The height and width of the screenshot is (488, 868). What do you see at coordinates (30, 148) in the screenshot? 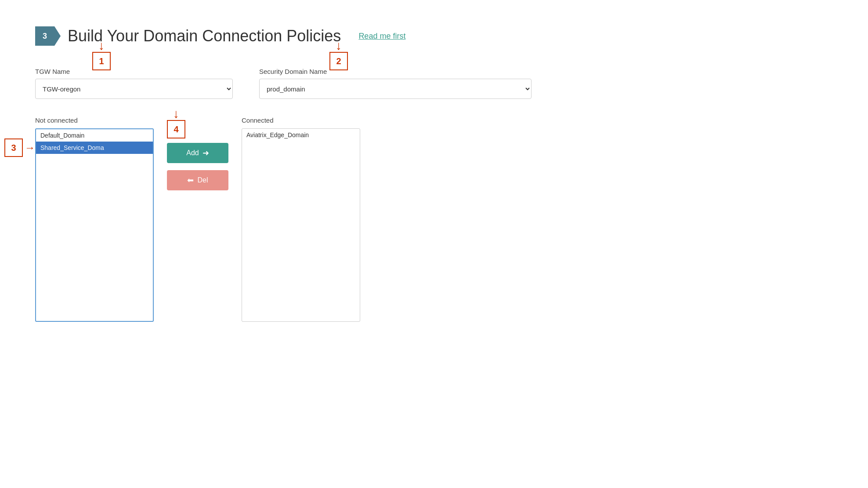
I see `annotation-3-arrow: →` at bounding box center [30, 148].